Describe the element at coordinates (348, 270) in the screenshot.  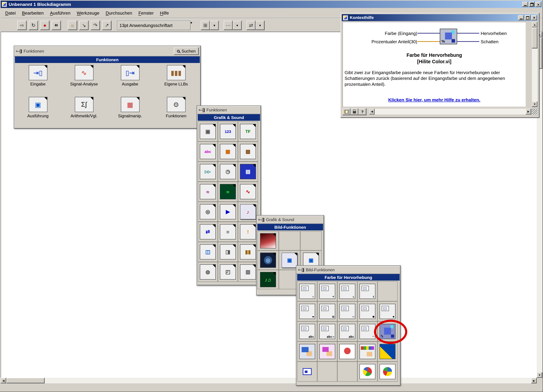
I see `farbe-palette-titlebar: Bild-Funktionen` at that location.